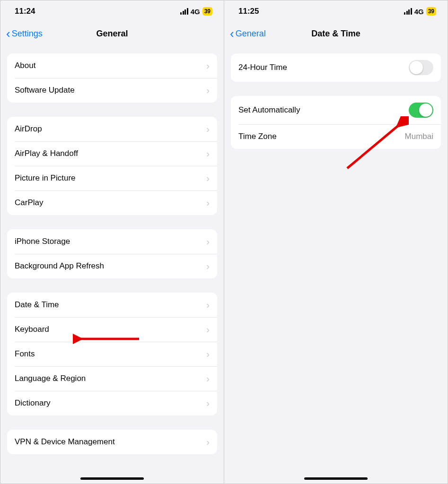 The width and height of the screenshot is (448, 484). What do you see at coordinates (269, 110) in the screenshot?
I see `row-label: Set Automatically` at bounding box center [269, 110].